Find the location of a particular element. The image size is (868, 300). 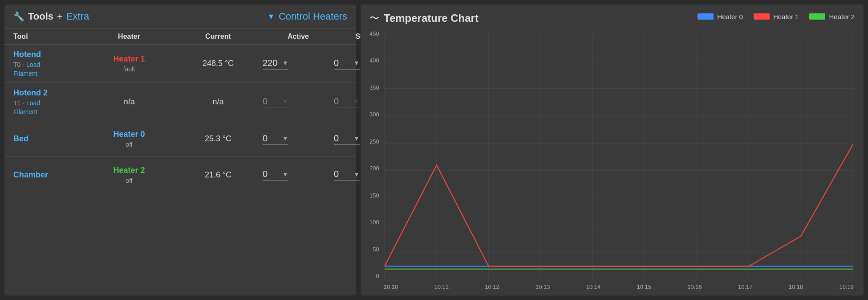

heater-cell: Heater 2 off is located at coordinates (129, 175).